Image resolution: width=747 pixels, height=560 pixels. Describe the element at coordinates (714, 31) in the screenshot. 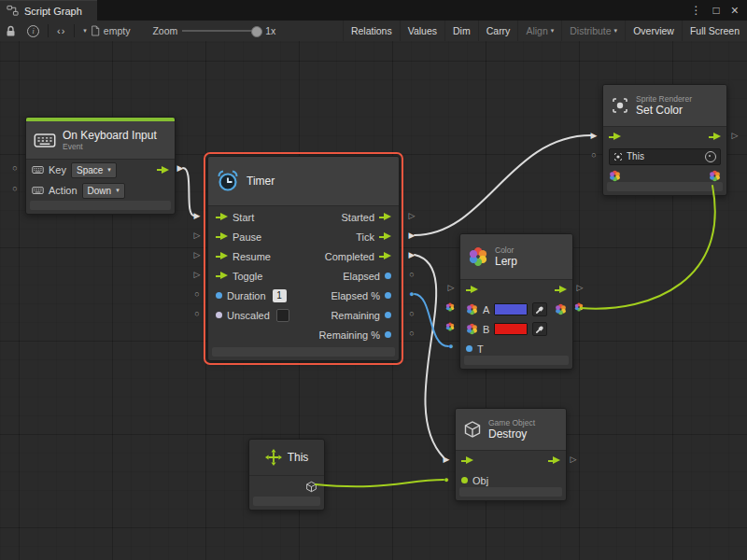

I see `fullscreen-button: Full Screen` at that location.